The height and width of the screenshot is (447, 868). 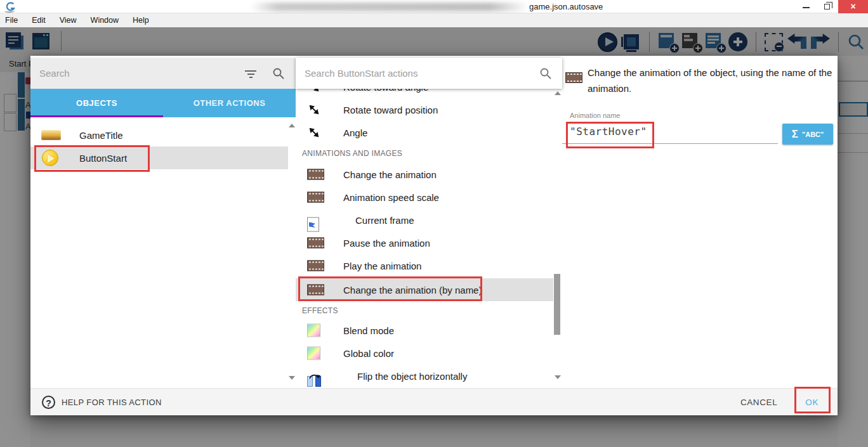 I want to click on action-row-animation-speed-scale: Animation speed scale, so click(x=424, y=197).